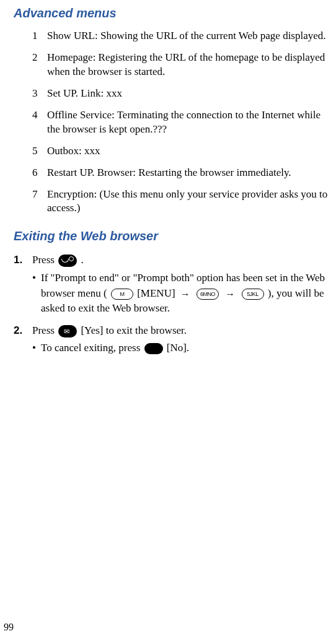 The width and height of the screenshot is (336, 644). Describe the element at coordinates (92, 348) in the screenshot. I see `text: To cancel exiting, press` at that location.